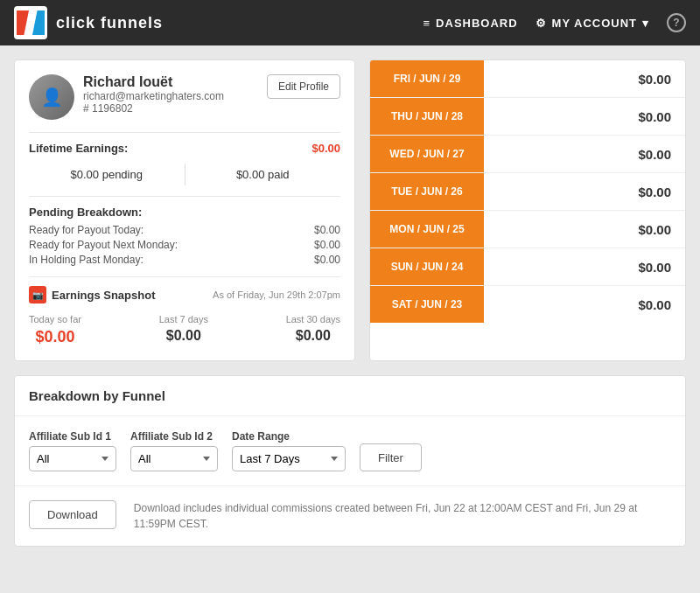  What do you see at coordinates (38, 295) in the screenshot?
I see `camera-icon: 📷` at bounding box center [38, 295].